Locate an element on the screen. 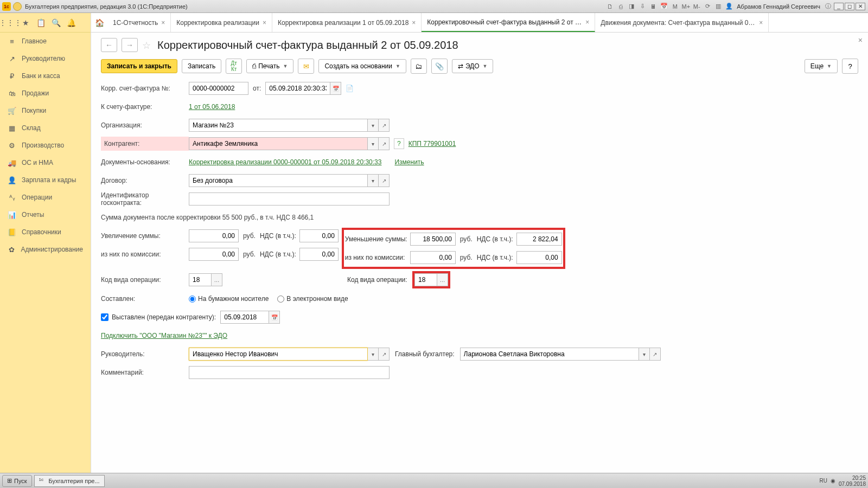  electronic-radio is located at coordinates (281, 299).